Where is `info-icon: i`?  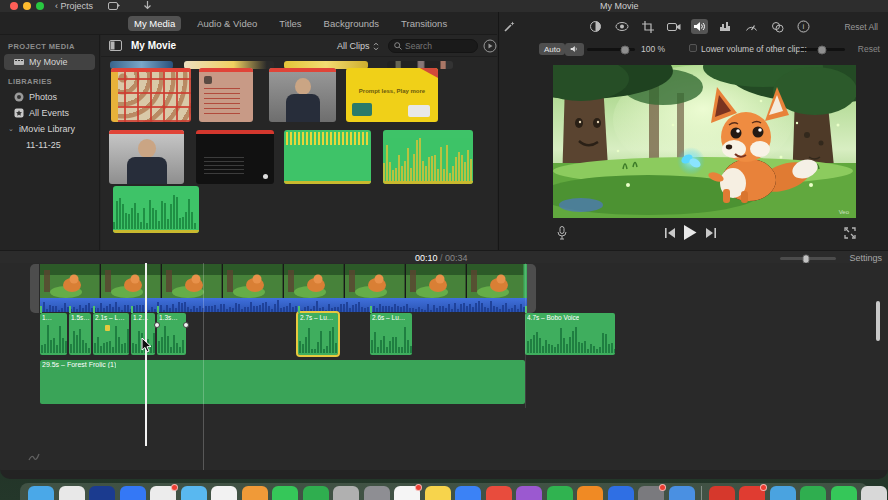 info-icon: i is located at coordinates (804, 26).